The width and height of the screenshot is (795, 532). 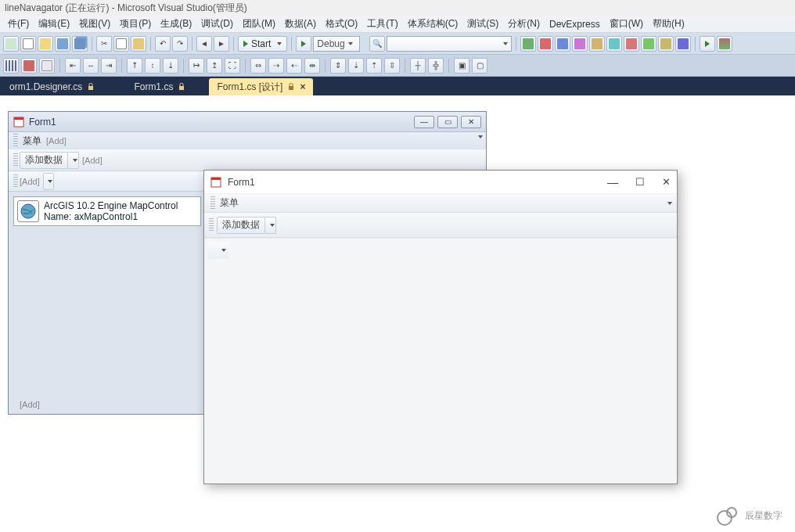 What do you see at coordinates (176, 23) in the screenshot?
I see `menu-build: 生成(B)` at bounding box center [176, 23].